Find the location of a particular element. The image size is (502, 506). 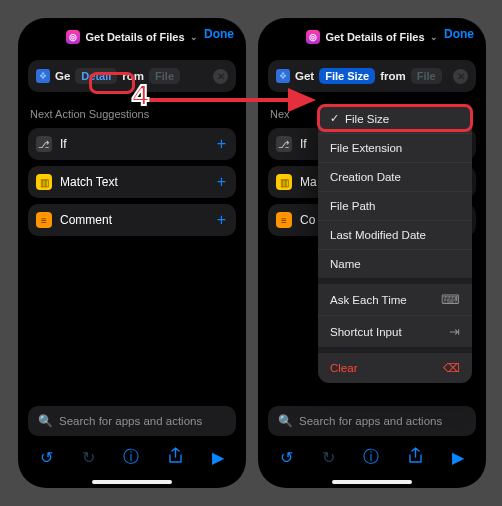

popover-option-name: Name is located at coordinates (395, 264).